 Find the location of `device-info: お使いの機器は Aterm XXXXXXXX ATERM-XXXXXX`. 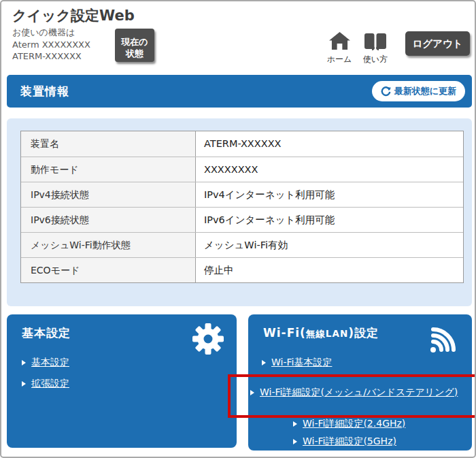

device-info: お使いの機器は Aterm XXXXXXXX ATERM-XXXXXX is located at coordinates (52, 45).